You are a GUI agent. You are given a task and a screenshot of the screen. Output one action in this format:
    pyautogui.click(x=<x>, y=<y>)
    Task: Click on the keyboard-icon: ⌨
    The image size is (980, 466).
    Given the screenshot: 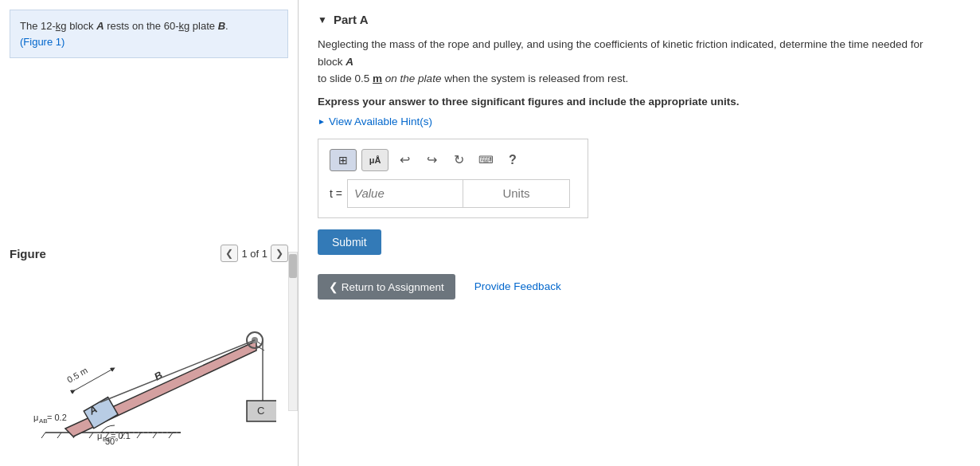 What is the action you would take?
    pyautogui.click(x=486, y=159)
    